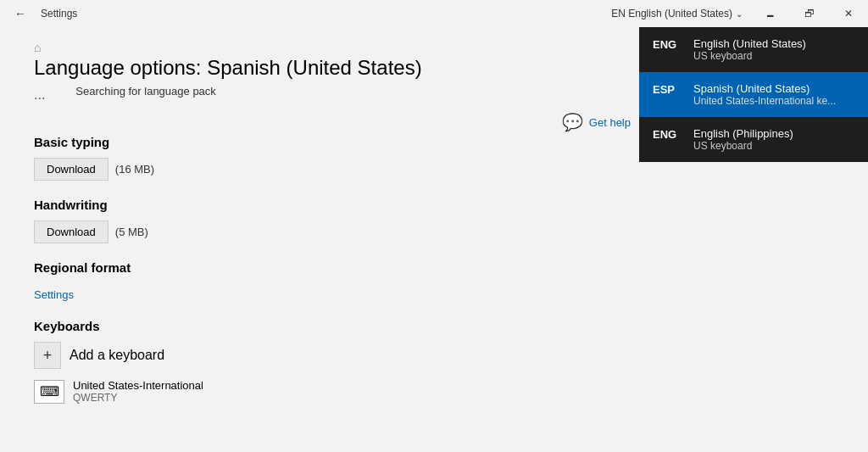 The image size is (868, 452). I want to click on language-popup: ENG English (United States) US keyboard …, so click(754, 95).